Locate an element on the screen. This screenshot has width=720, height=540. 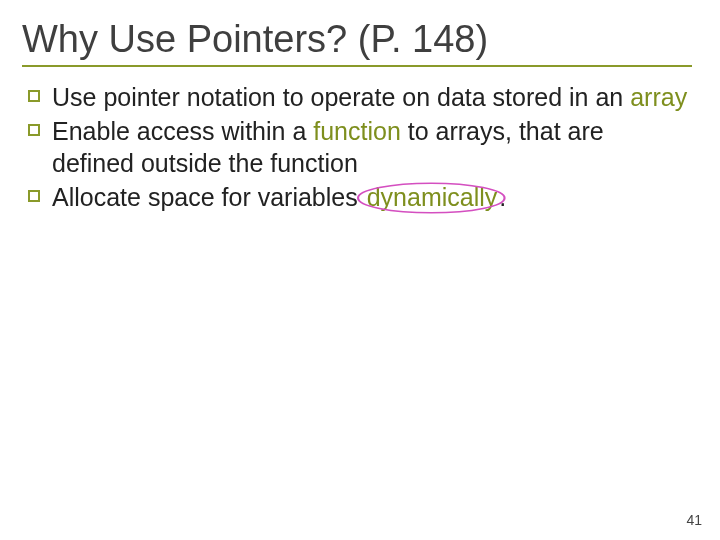
bullet-item: Use pointer notation to operate on data … is located at coordinates (360, 97).